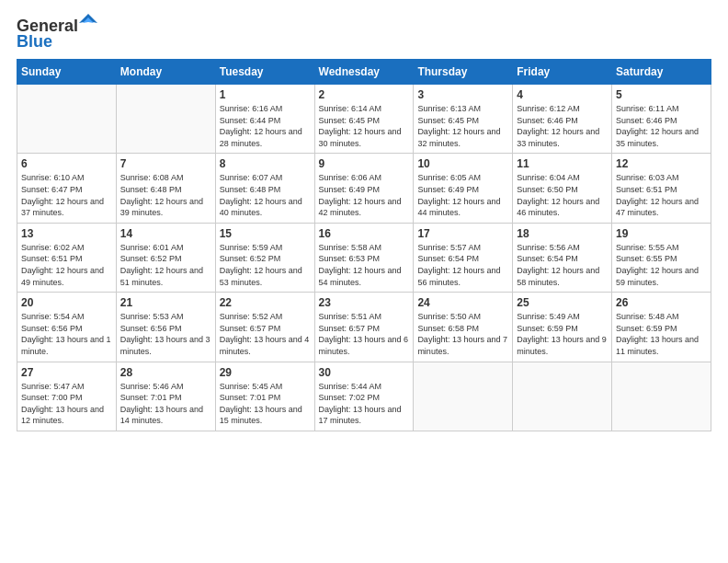 This screenshot has height=563, width=728. What do you see at coordinates (165, 195) in the screenshot?
I see `day-info: Sunrise: 6:08 AMSunset: 6:48 PMDaylight:…` at bounding box center [165, 195].